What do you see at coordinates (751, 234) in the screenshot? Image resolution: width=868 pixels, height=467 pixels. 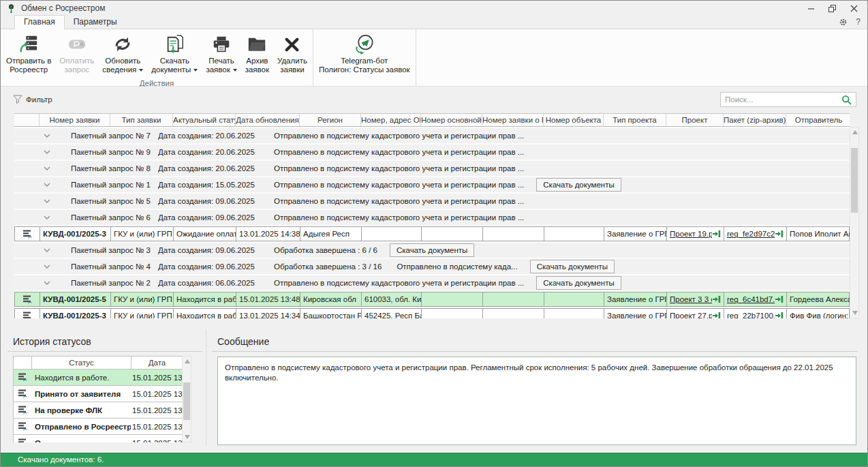 I see `package-link: req_fe2d97c2...` at bounding box center [751, 234].